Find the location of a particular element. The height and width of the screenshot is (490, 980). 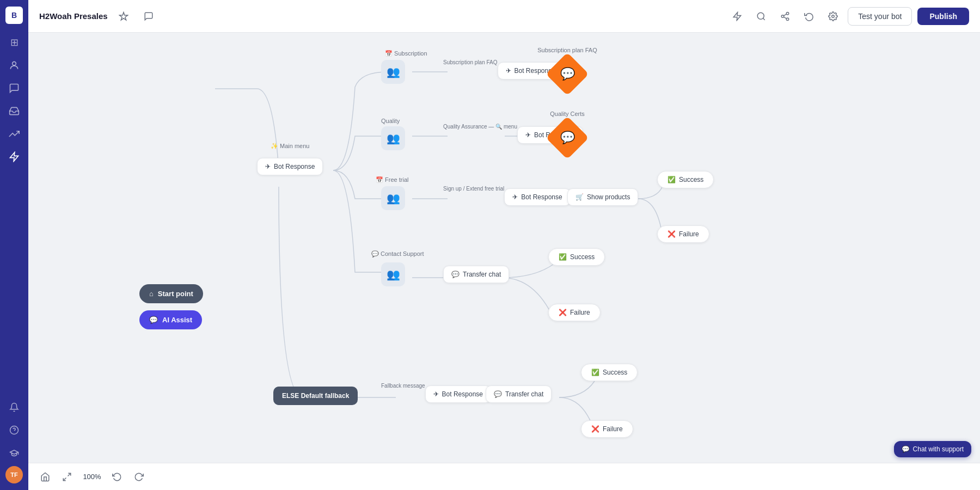

free-trial-icon: 📅 is located at coordinates (379, 180).